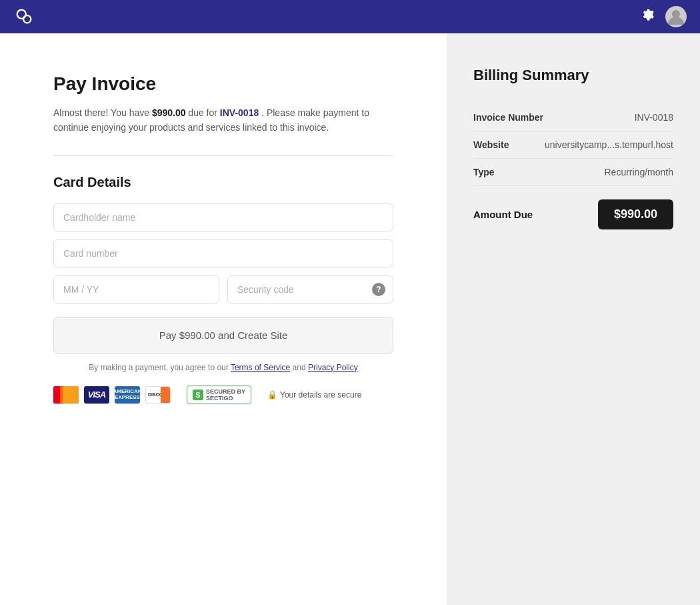 Image resolution: width=700 pixels, height=605 pixels. I want to click on top-navigation, so click(350, 17).